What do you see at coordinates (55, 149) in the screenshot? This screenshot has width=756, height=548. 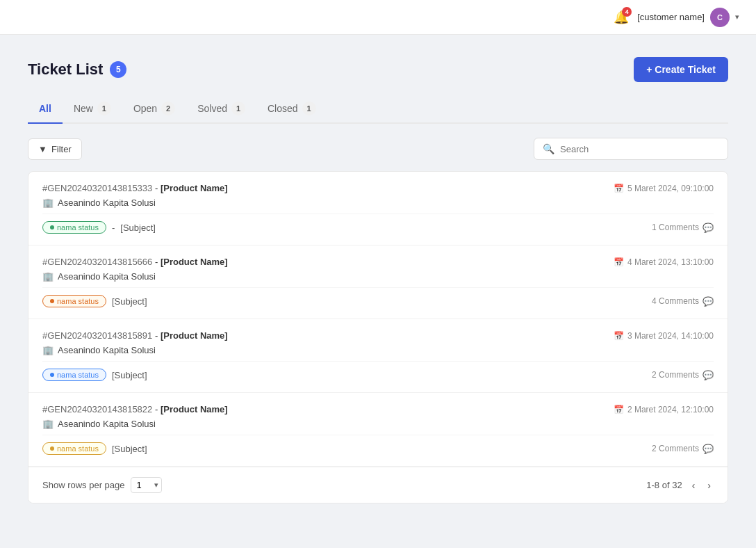 I see `filter-button: ▼ Filter` at bounding box center [55, 149].